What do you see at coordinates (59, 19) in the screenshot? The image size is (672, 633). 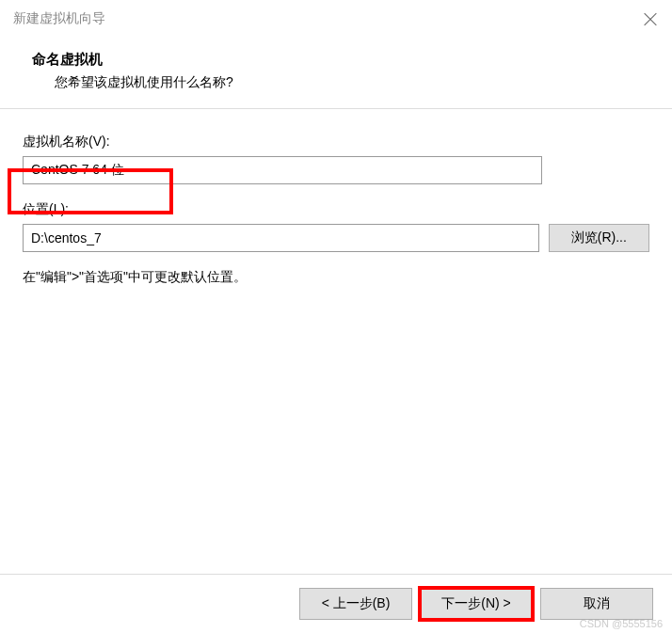 I see `window-title: 新建虚拟机向导` at bounding box center [59, 19].